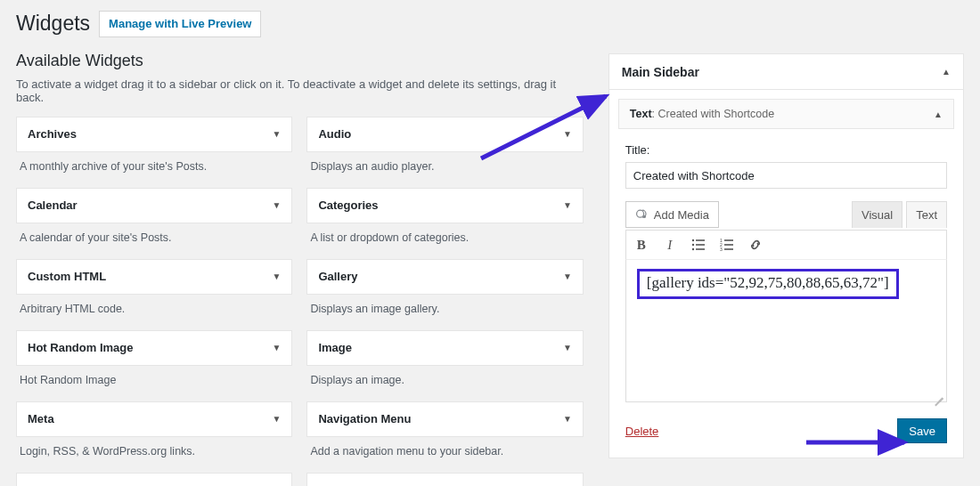 This screenshot has width=980, height=486. Describe the element at coordinates (786, 72) in the screenshot. I see `sidebar-area-toggle: Main Sidebar ▲` at that location.